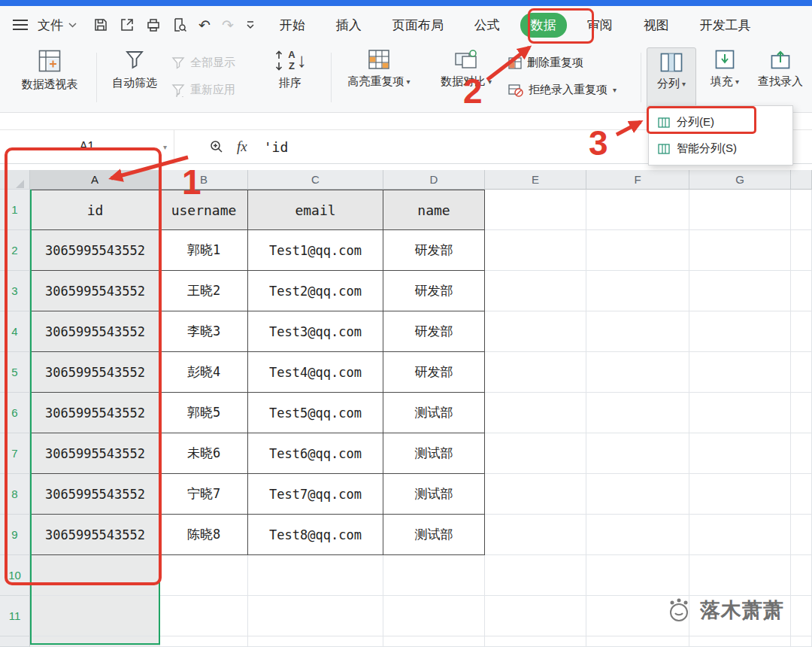  Describe the element at coordinates (15, 413) in the screenshot. I see `row-header-6: 6` at that location.